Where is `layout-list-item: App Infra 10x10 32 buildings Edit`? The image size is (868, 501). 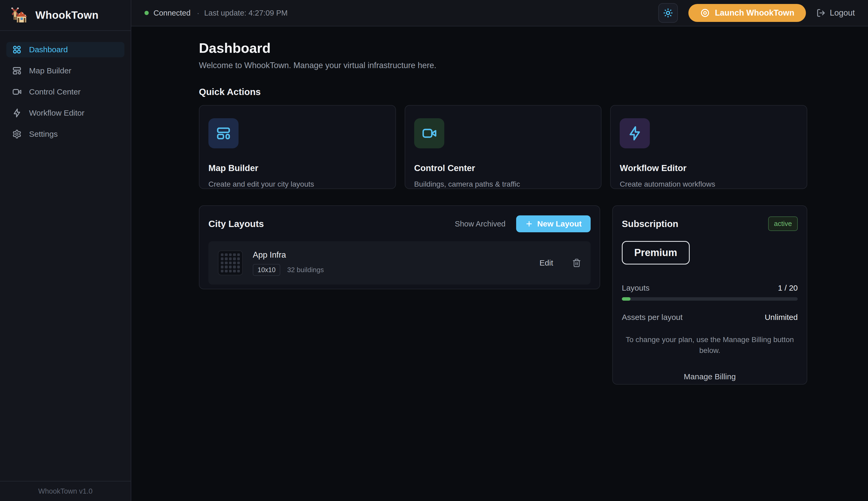
layout-list-item: App Infra 10x10 32 buildings Edit is located at coordinates (399, 263).